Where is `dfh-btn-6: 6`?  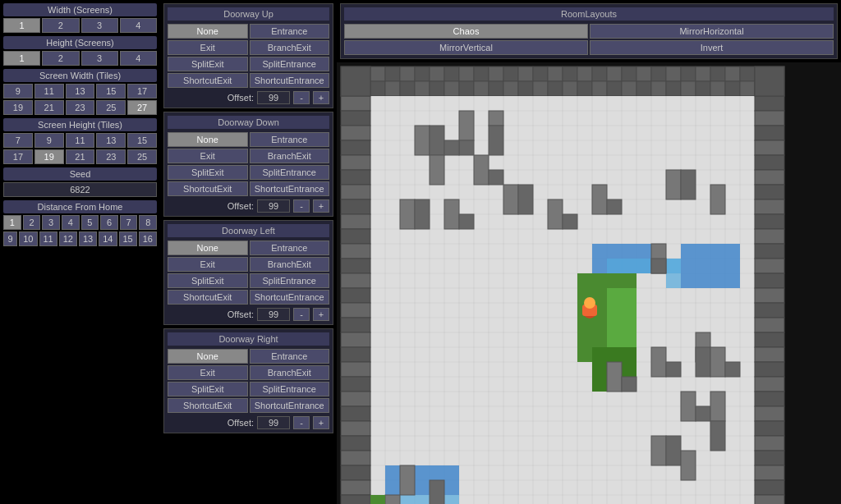 dfh-btn-6: 6 is located at coordinates (109, 222).